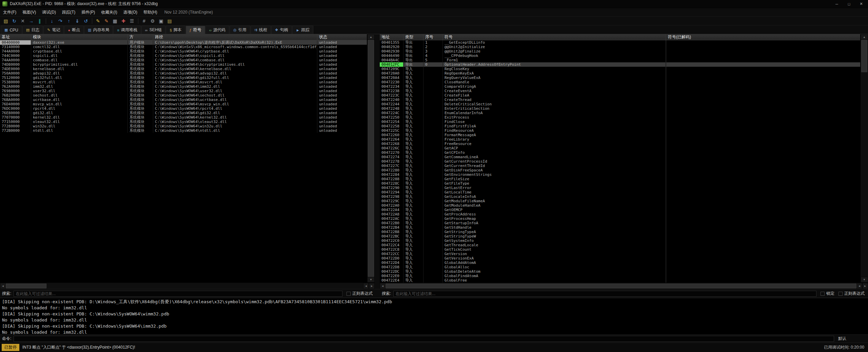 This screenshot has width=868, height=352. I want to click on tab-cpu: ▦ CPU, so click(12, 30).